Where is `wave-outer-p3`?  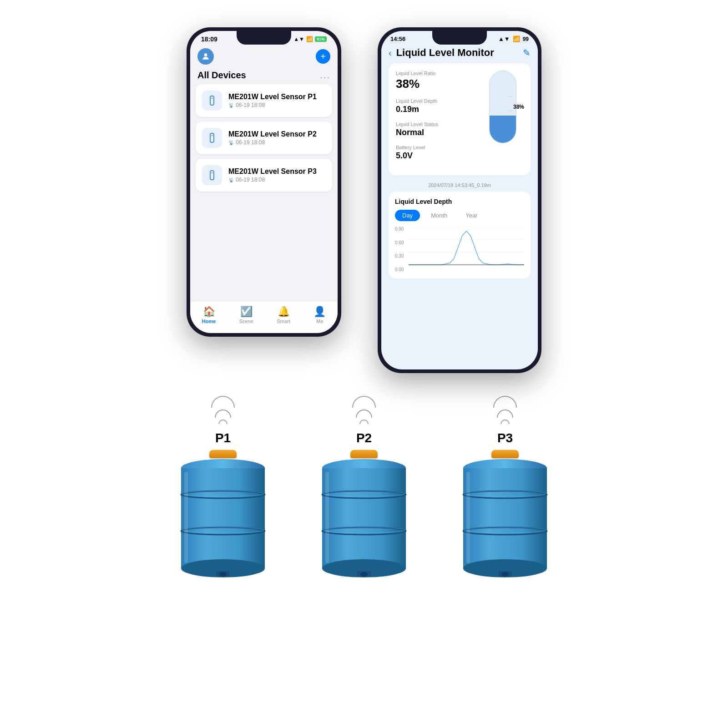 wave-outer-p3 is located at coordinates (505, 402).